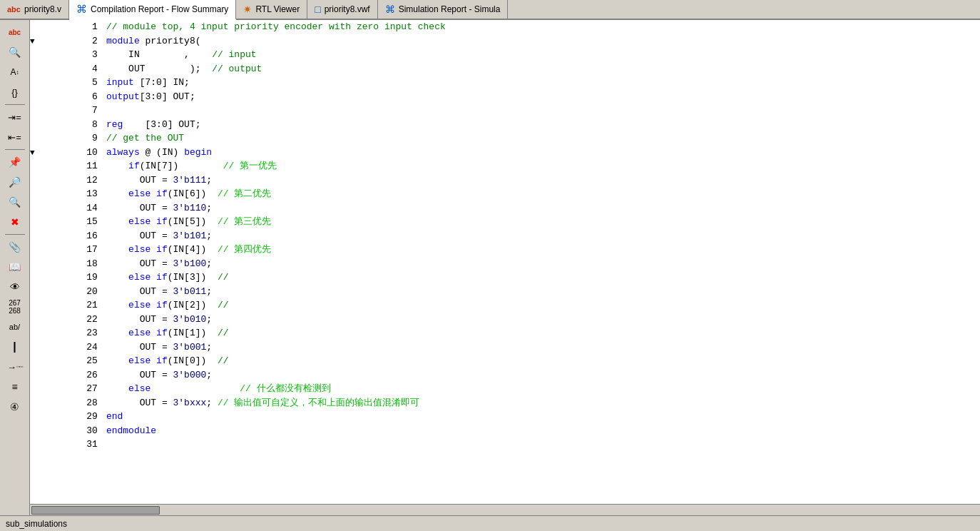 The width and height of the screenshot is (980, 531). Describe the element at coordinates (15, 387) in the screenshot. I see `list-button: ≡` at that location.